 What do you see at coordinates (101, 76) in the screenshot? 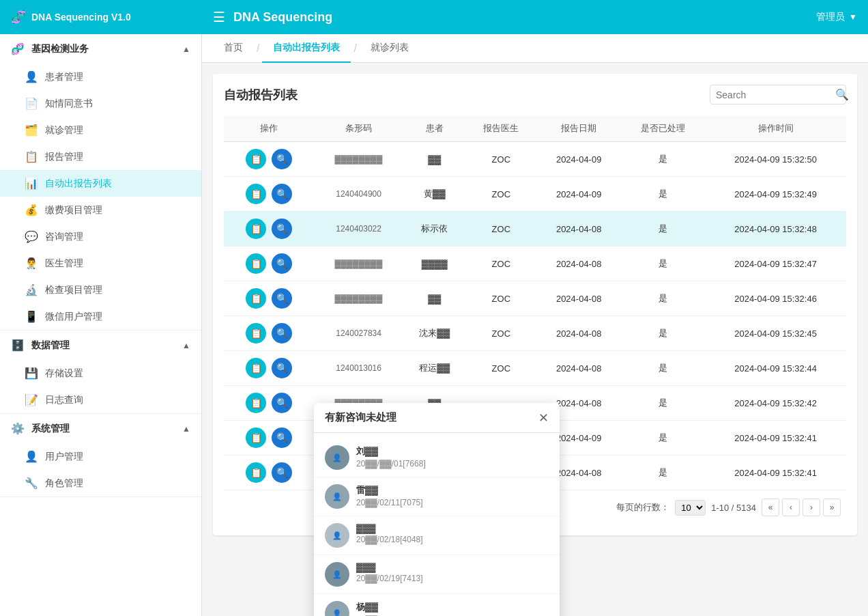
I see `sidebar-item-patients: 👤 患者管理` at bounding box center [101, 76].